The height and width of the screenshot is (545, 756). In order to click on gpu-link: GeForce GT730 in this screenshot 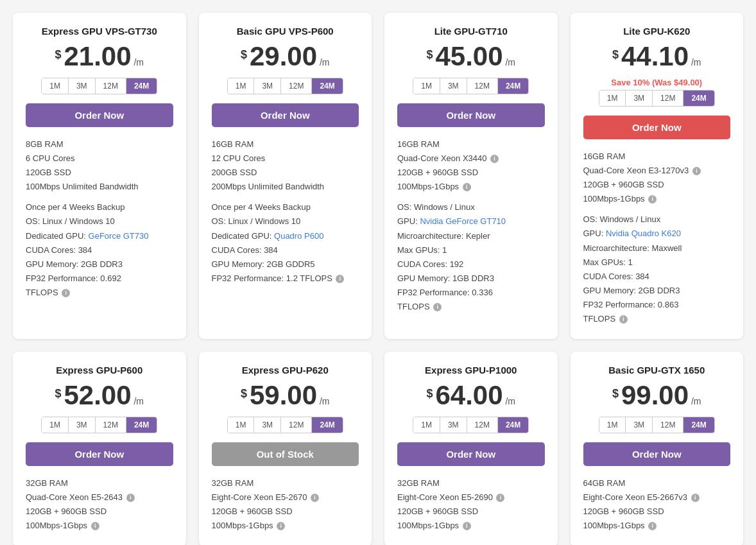, I will do `click(119, 236)`.